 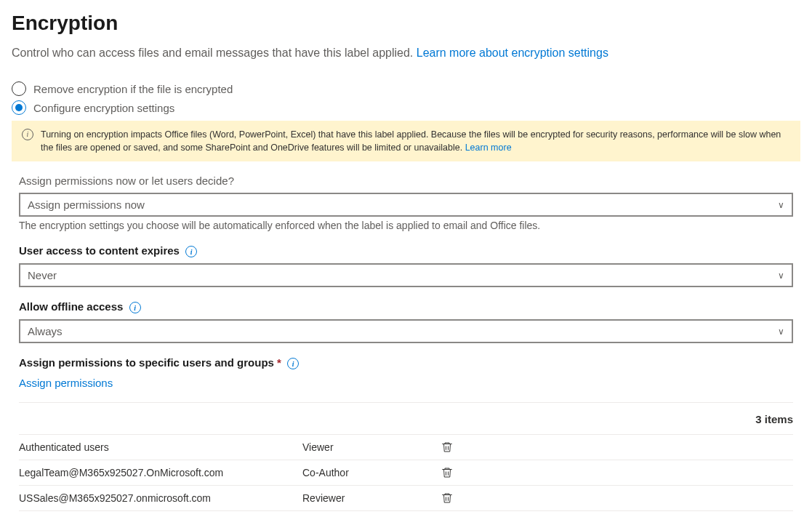 I want to click on permissions-table: Authenticated users Viewer LegalTeam@M36…, so click(x=406, y=473).